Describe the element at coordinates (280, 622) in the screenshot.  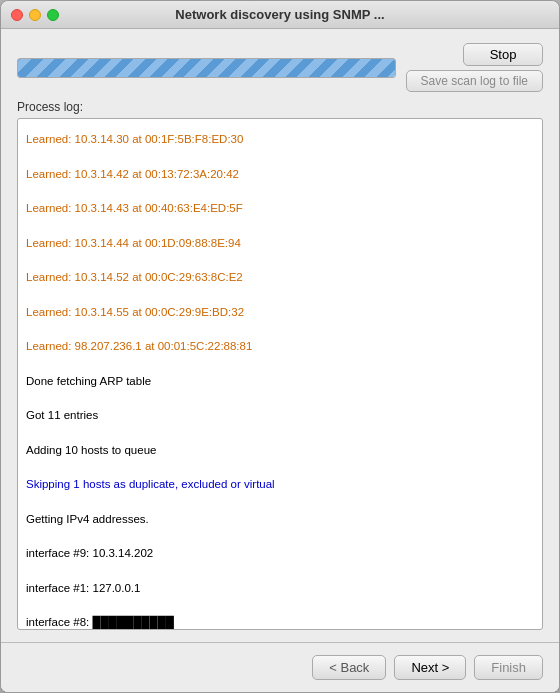
I see `log-line: interface #8: ██████████` at that location.